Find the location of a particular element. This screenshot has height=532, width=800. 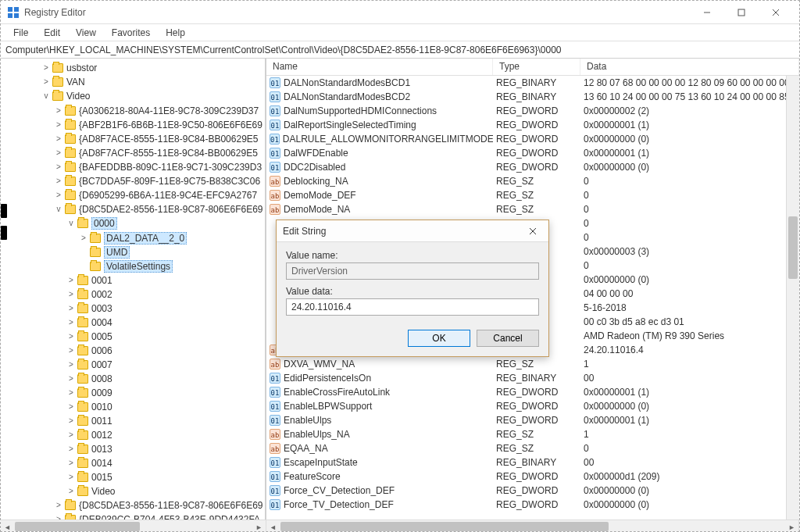

dialog-close-button is located at coordinates (533, 231).